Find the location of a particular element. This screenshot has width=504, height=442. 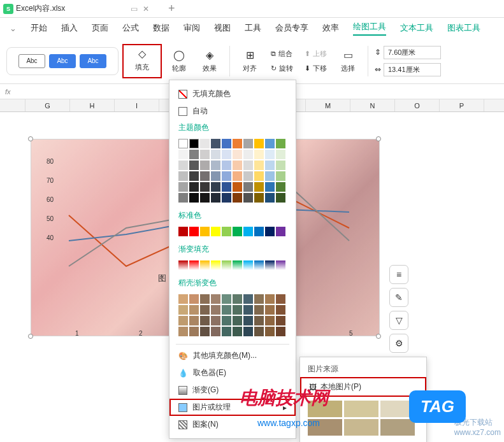

shape-style-2: Abc is located at coordinates (62, 61).